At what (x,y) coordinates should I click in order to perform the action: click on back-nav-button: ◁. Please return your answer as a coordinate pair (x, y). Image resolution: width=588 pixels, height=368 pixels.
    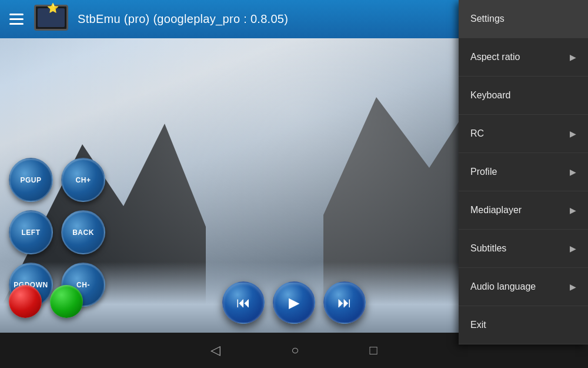
    Looking at the image, I should click on (215, 350).